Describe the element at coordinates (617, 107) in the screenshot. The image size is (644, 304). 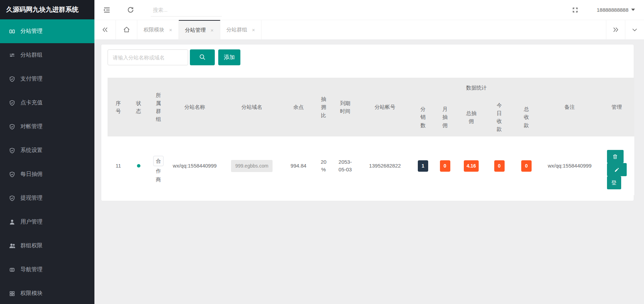
I see `col-manage: 管理` at that location.